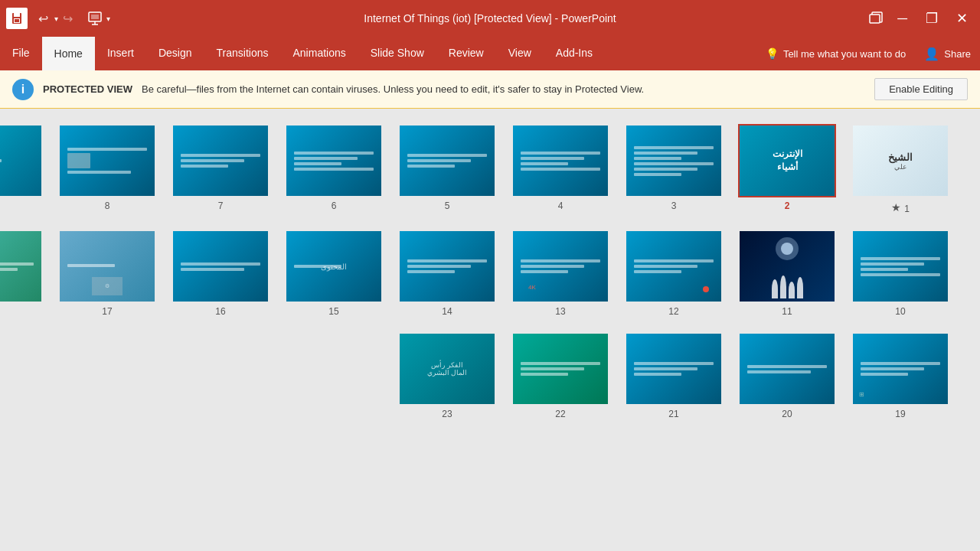  Describe the element at coordinates (787, 273) in the screenshot. I see `slide-item-11: 11` at that location.